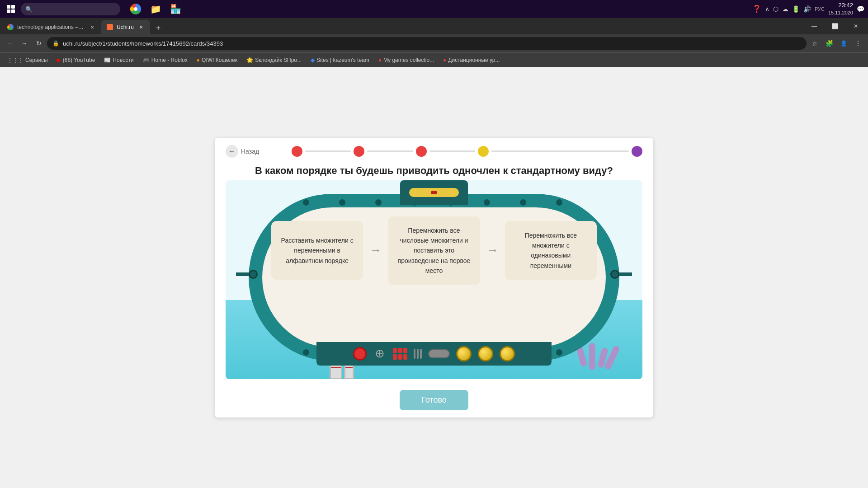 The image size is (868, 488). I want to click on menu-button: ⋮, so click(858, 43).